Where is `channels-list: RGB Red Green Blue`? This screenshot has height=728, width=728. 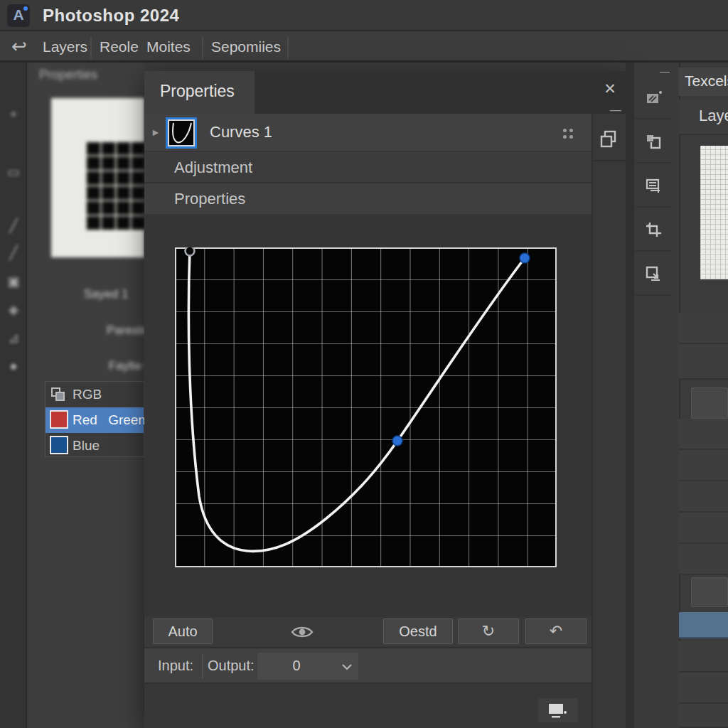 channels-list: RGB Red Green Blue is located at coordinates (95, 419).